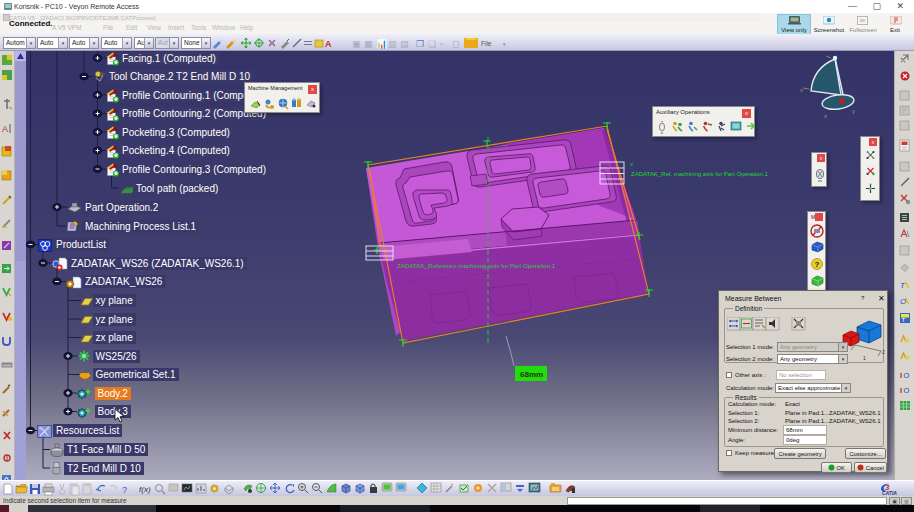 The height and width of the screenshot is (512, 914). I want to click on svg-text:ZADATAK_Ref. machining axis fo: ZADATAK_Ref. machining axis for Part Ope…, so click(700, 174).